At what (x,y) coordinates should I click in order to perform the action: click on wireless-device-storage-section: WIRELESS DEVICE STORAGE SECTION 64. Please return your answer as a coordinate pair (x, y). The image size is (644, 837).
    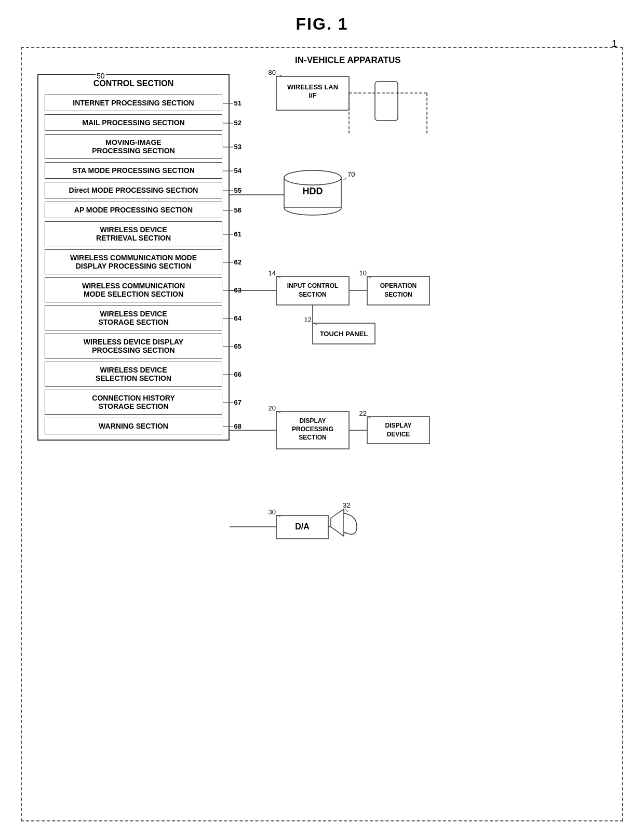
    Looking at the image, I should click on (133, 318).